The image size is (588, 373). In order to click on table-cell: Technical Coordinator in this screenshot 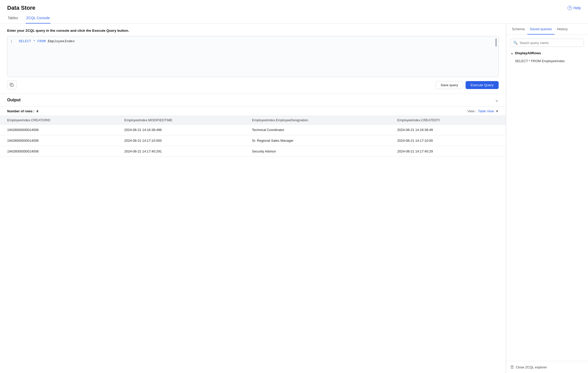, I will do `click(318, 130)`.